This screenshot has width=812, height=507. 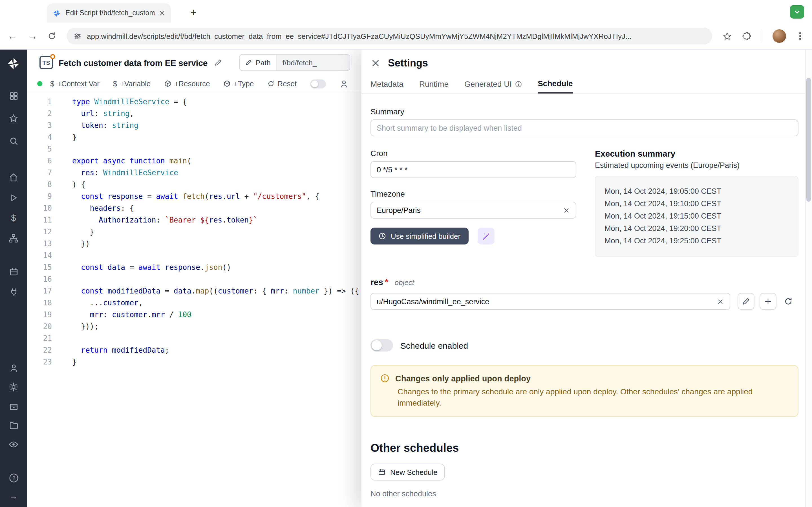 I want to click on tab-metadata: Metadata, so click(x=387, y=86).